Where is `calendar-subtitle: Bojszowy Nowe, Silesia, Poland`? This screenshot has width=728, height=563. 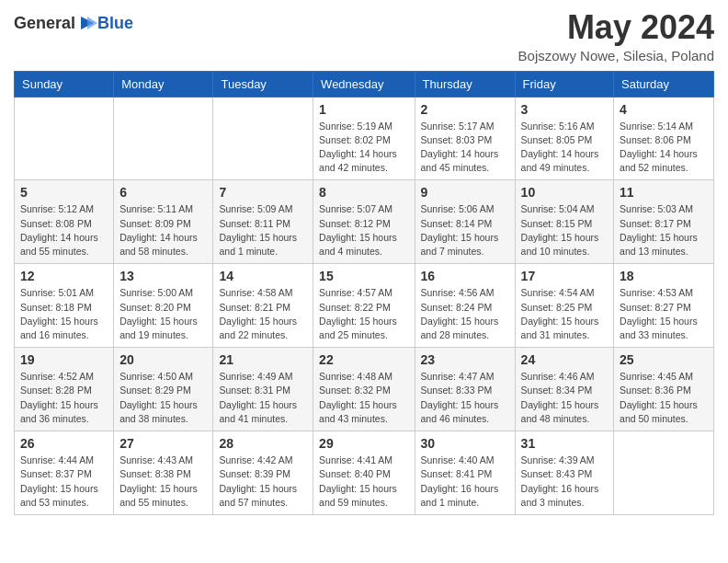
calendar-subtitle: Bojszowy Nowe, Silesia, Poland is located at coordinates (616, 55).